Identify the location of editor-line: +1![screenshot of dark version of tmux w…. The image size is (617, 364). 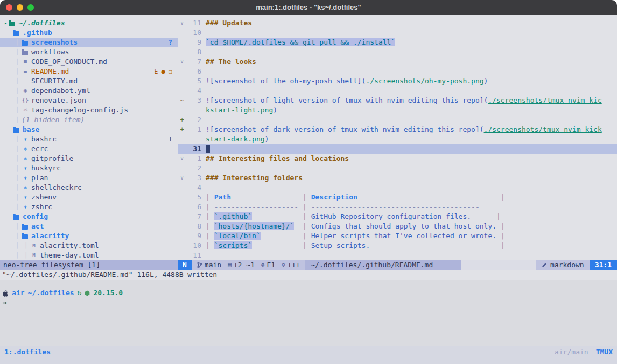
(397, 130).